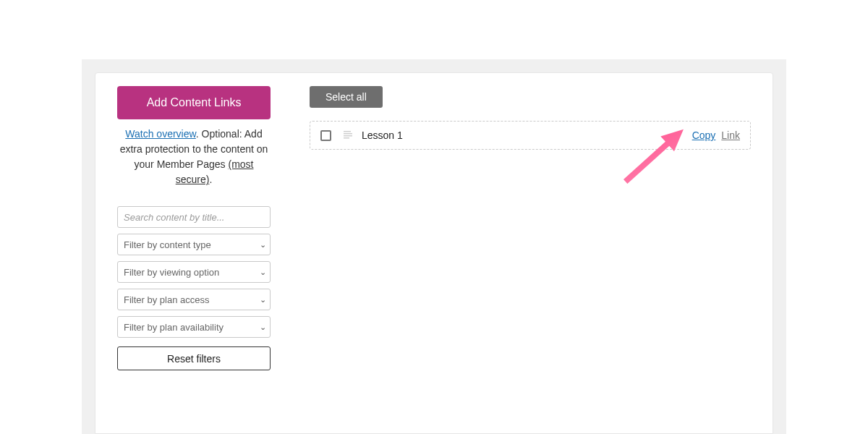  What do you see at coordinates (194, 244) in the screenshot?
I see `filter-content-type-select: Filter by content type` at bounding box center [194, 244].